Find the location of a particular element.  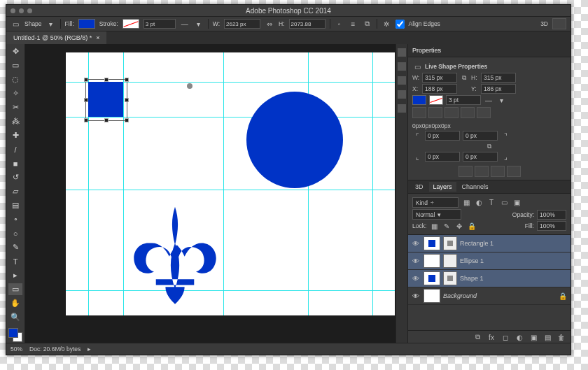

stroke-join is located at coordinates (484, 113).